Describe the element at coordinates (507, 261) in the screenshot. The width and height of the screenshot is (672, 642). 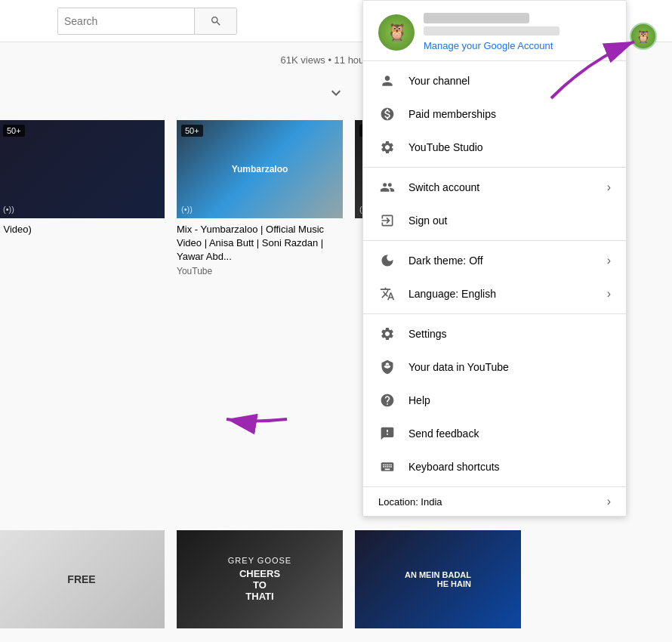
I see `menu-label-dark-theme: Dark theme: Off` at that location.